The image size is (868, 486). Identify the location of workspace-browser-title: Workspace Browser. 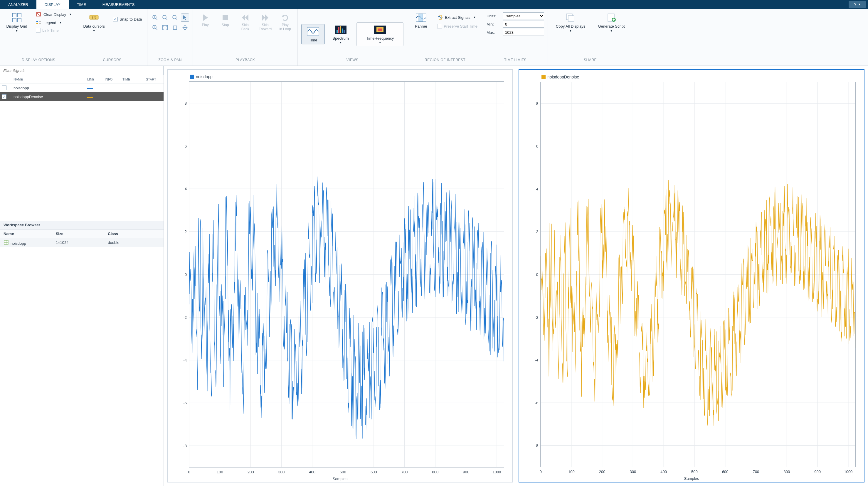
(82, 225).